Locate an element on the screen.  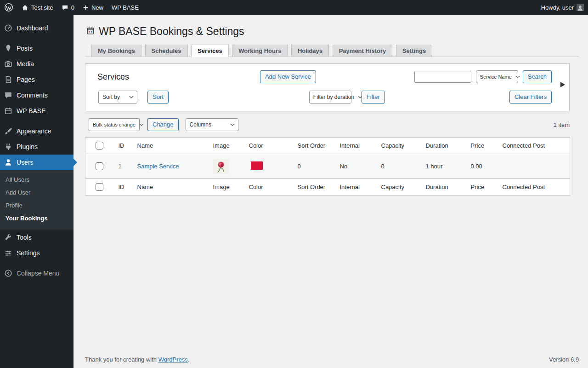
sidebar-item-pages: Pages is located at coordinates (37, 80).